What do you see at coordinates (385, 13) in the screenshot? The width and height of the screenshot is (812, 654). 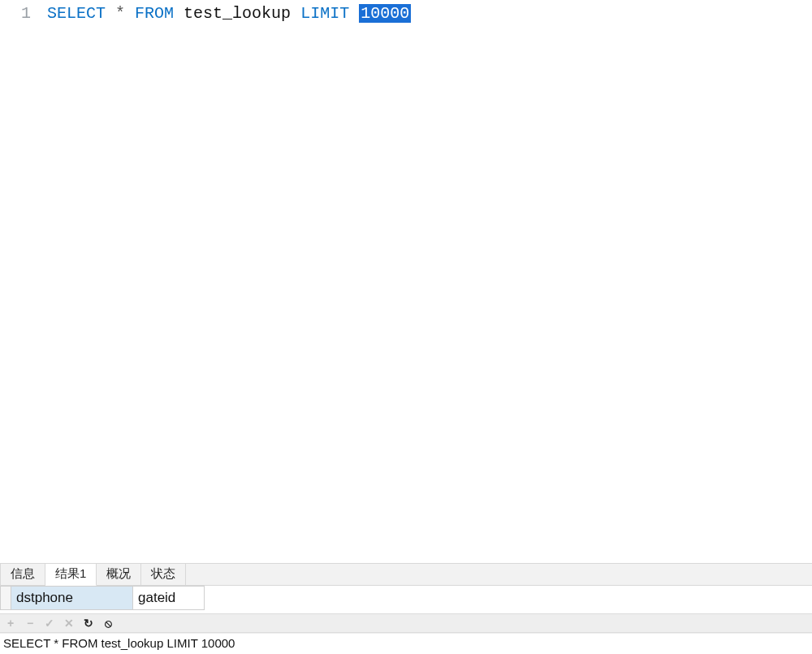 I see `limit-value-selected: 10000` at bounding box center [385, 13].